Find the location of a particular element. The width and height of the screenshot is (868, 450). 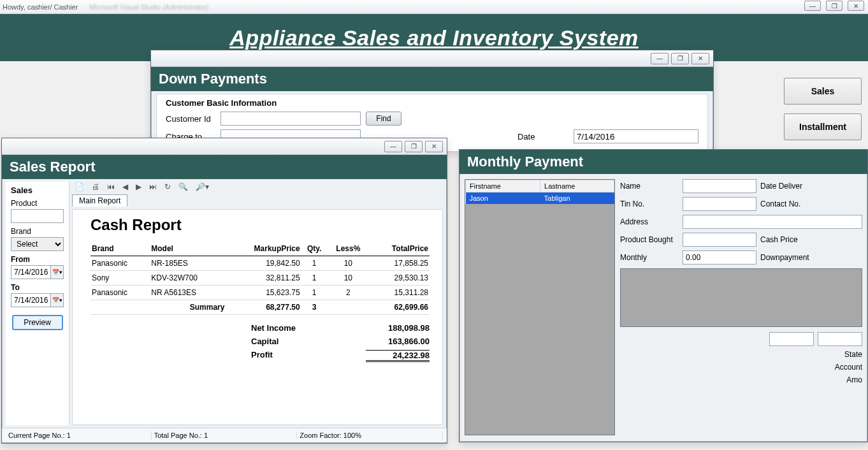

profit-value: 24,232.98 is located at coordinates (398, 356).